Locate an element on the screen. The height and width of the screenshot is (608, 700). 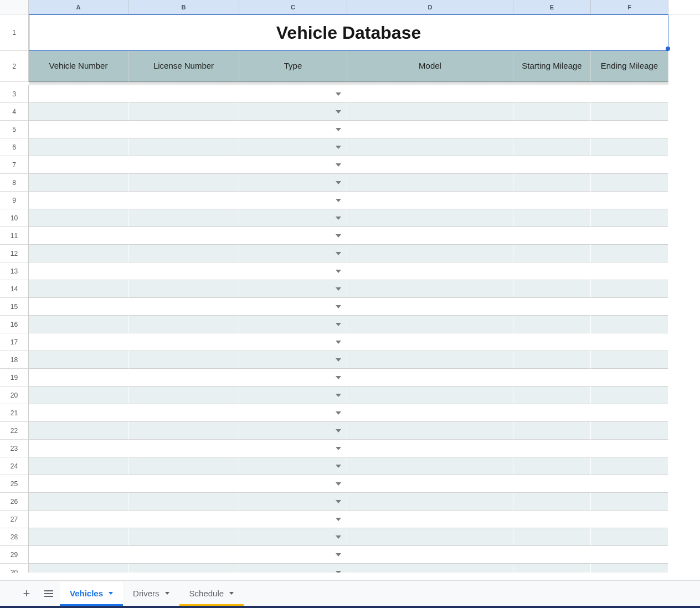
cell-F23 is located at coordinates (630, 449).